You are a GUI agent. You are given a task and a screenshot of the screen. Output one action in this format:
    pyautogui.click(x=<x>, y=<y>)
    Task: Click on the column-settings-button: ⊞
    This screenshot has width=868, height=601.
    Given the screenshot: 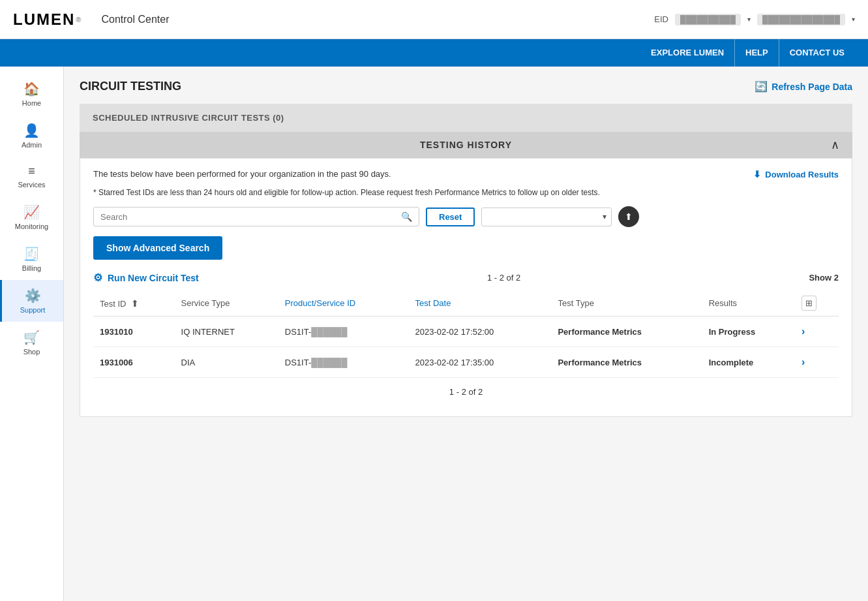 What is the action you would take?
    pyautogui.click(x=809, y=303)
    